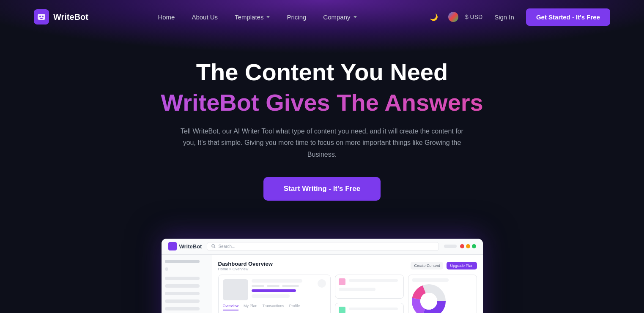 Image resolution: width=644 pixels, height=313 pixels. Describe the element at coordinates (173, 246) in the screenshot. I see `dashboard-logo-icon` at that location.